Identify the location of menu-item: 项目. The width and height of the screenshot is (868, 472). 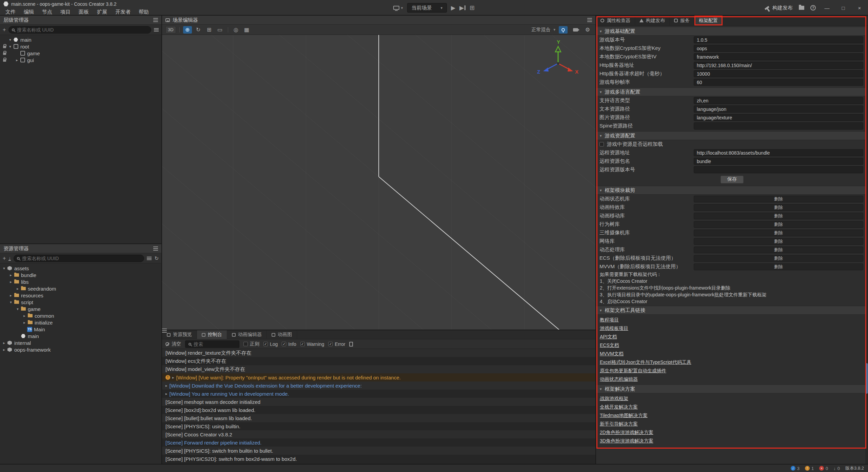
(65, 12).